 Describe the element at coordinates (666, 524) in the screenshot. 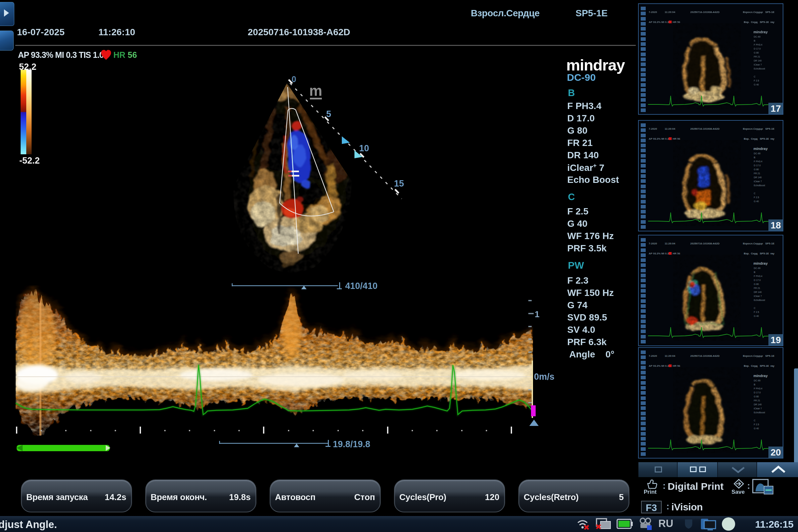

I see `svg-text: RU` at that location.